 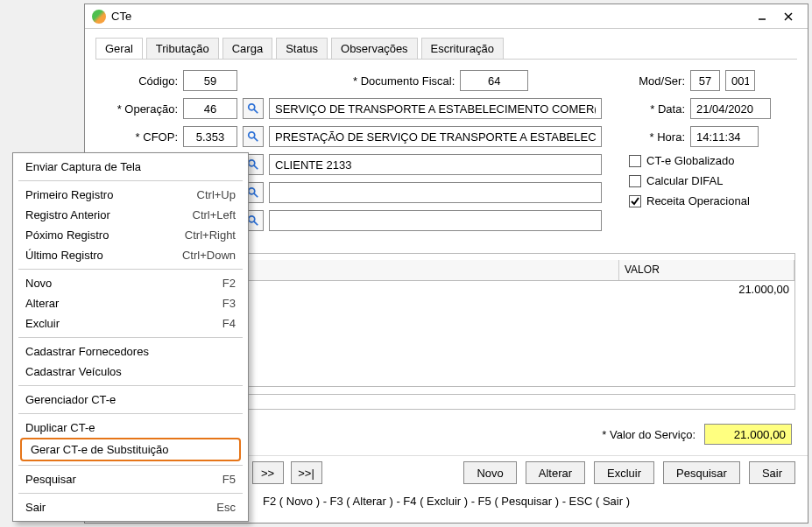 I want to click on ctx-item: Primeiro RegistroCtrl+Up, so click(x=131, y=194).